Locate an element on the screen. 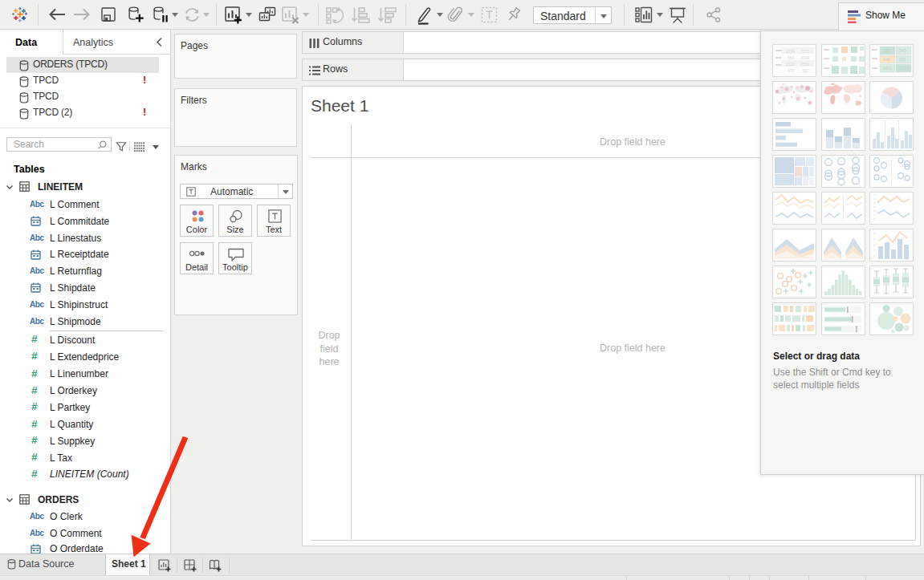 This screenshot has width=924, height=580. svg-text: 2400 is located at coordinates (888, 68).